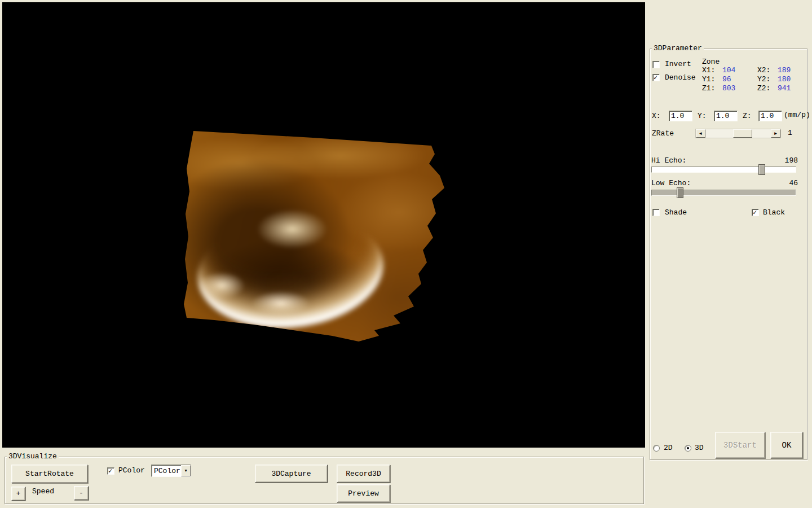  Describe the element at coordinates (774, 213) in the screenshot. I see `black-label: Black` at that location.